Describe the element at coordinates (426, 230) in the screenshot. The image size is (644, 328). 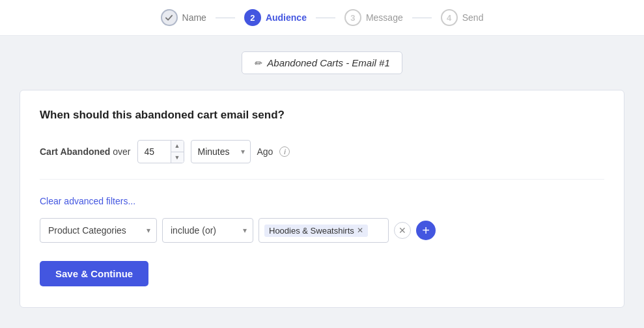
I see `add-filter-button: +` at that location.